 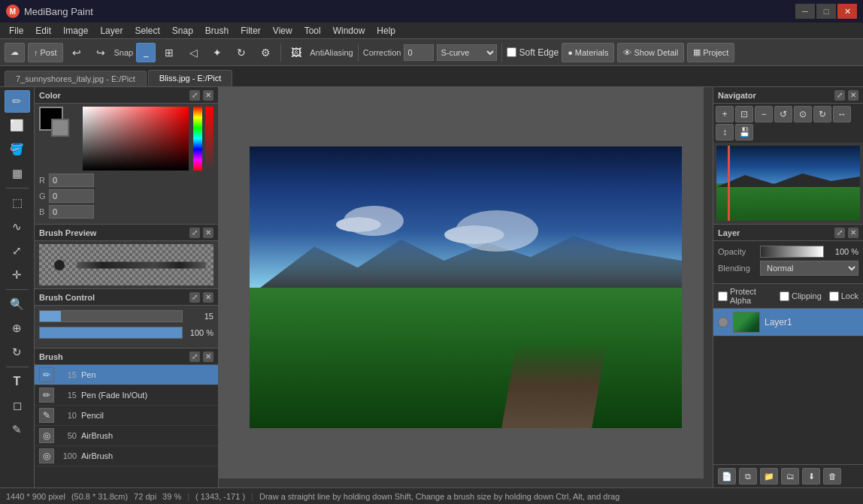 I want to click on menu-help: Help, so click(x=386, y=31).